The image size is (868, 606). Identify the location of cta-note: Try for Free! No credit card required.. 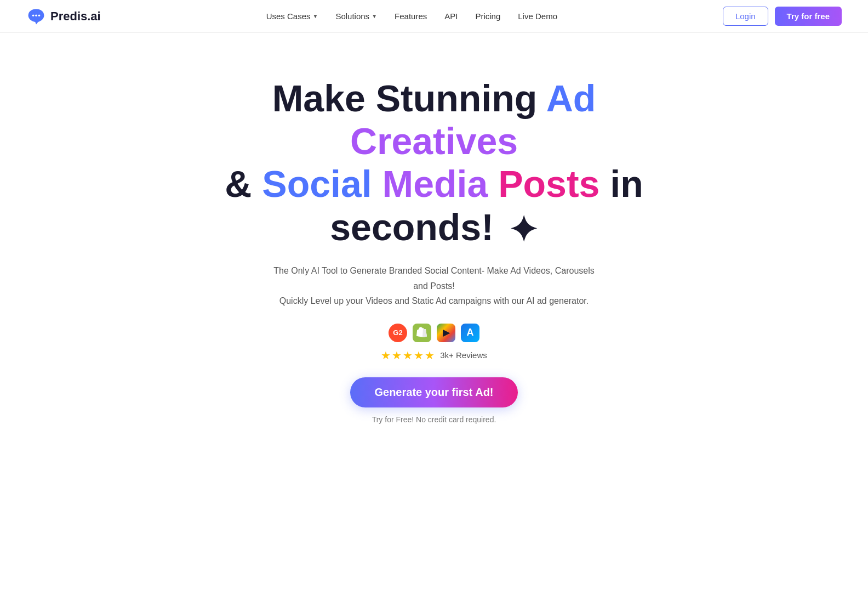
(434, 420).